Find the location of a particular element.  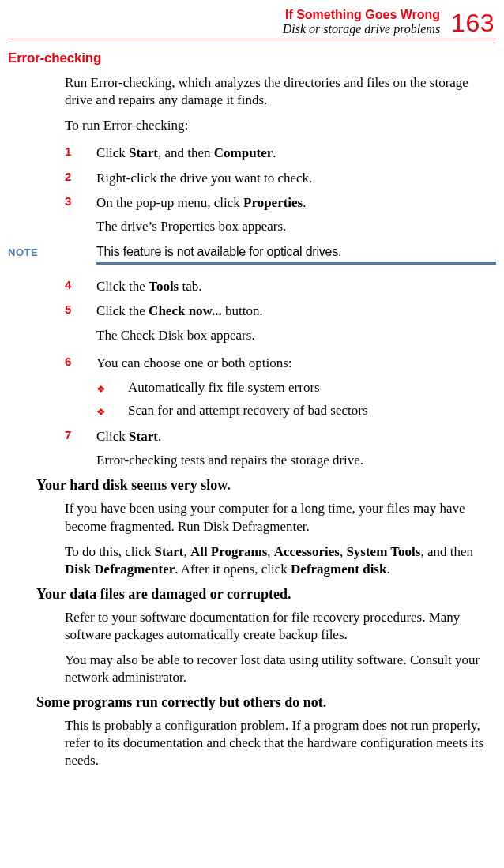

step-7-continuation: Error-checking tests and repairs the sto… is located at coordinates (280, 460).